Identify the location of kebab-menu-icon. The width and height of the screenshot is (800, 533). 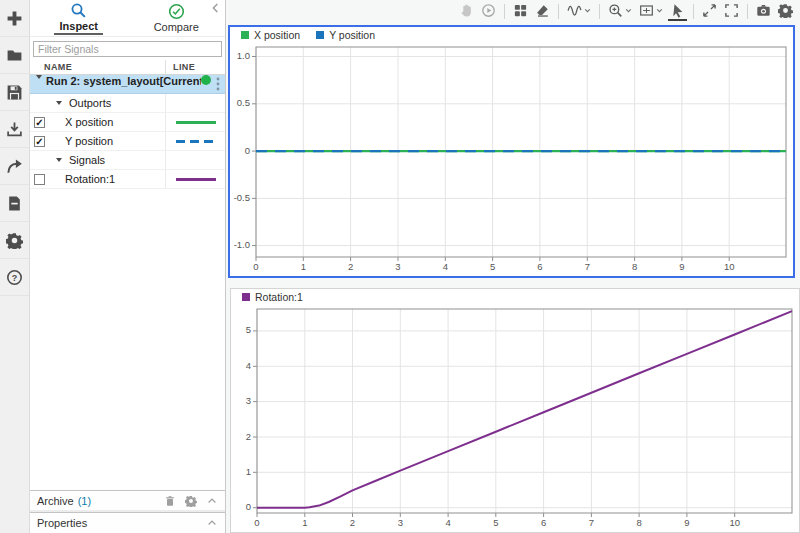
(218, 84).